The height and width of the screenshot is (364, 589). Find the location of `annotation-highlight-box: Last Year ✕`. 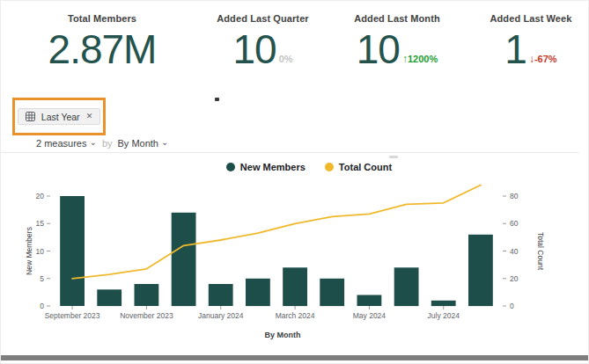

annotation-highlight-box: Last Year ✕ is located at coordinates (59, 116).